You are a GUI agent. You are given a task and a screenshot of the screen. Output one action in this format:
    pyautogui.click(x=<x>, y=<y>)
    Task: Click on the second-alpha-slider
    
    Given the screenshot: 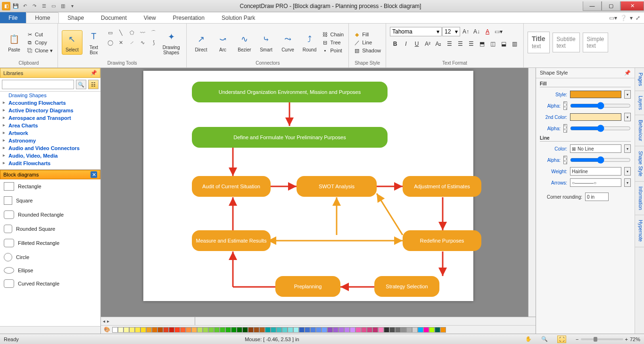 What is the action you would take?
    pyautogui.click(x=565, y=128)
    